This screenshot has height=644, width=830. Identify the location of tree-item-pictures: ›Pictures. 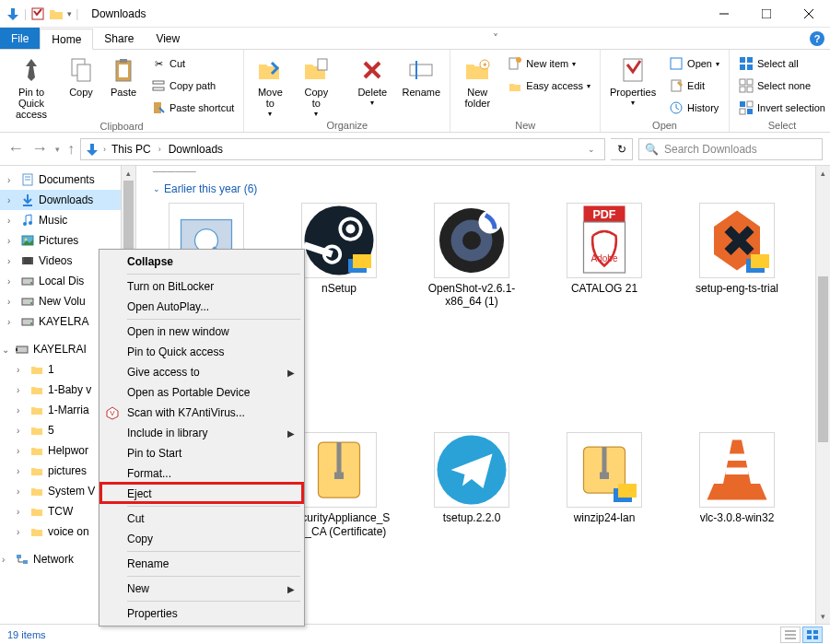
(68, 240).